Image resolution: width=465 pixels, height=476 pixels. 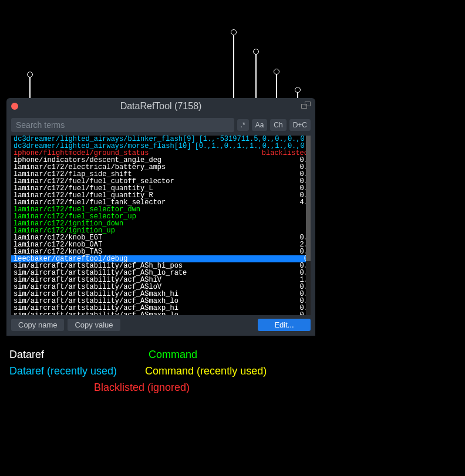 I want to click on title-bar: DataRefTool (7158), so click(x=161, y=106).